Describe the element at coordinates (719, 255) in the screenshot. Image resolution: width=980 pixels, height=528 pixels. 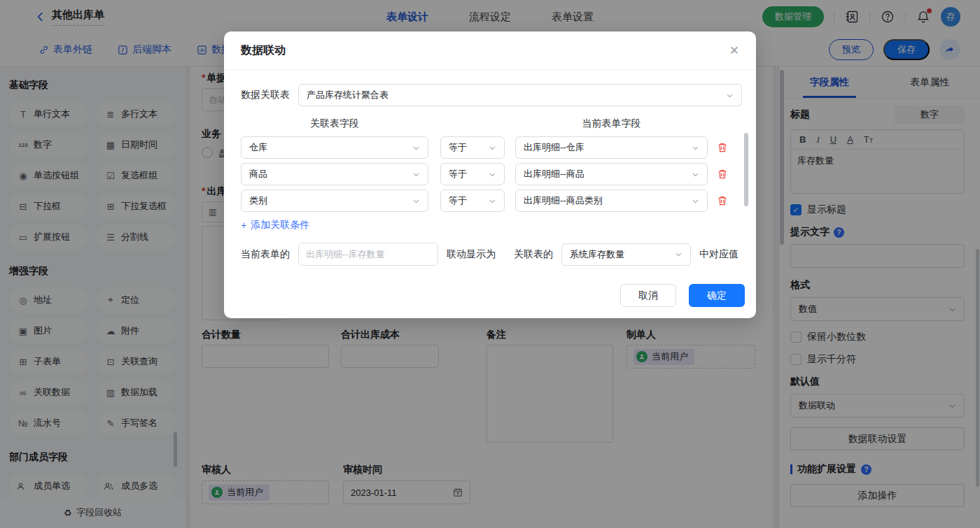
I see `mapping-suffix-label: 中对应值` at that location.